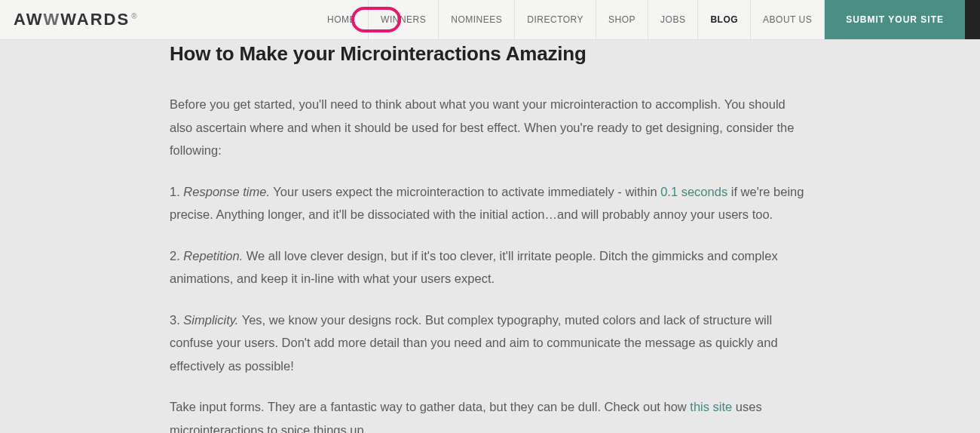  I want to click on logo-part3: ARDS, so click(103, 20).